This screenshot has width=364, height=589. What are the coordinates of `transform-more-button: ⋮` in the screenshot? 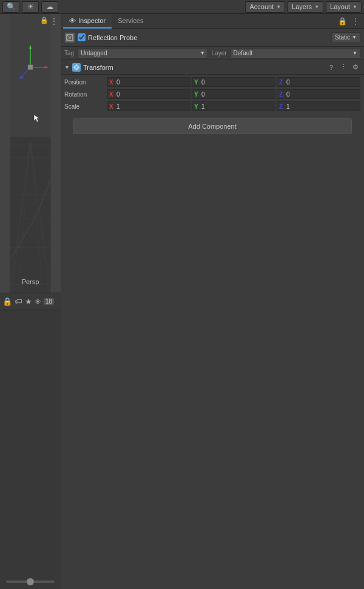 It's located at (343, 67).